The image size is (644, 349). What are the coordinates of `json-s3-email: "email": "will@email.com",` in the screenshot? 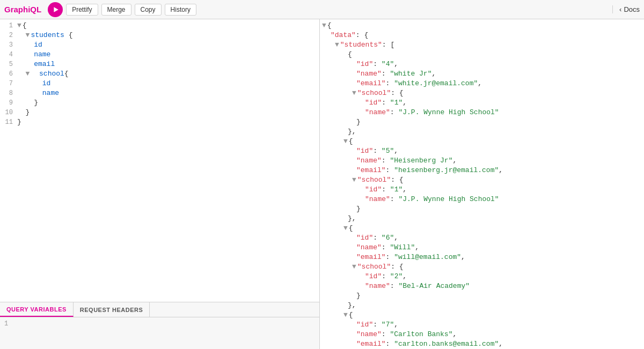 It's located at (482, 258).